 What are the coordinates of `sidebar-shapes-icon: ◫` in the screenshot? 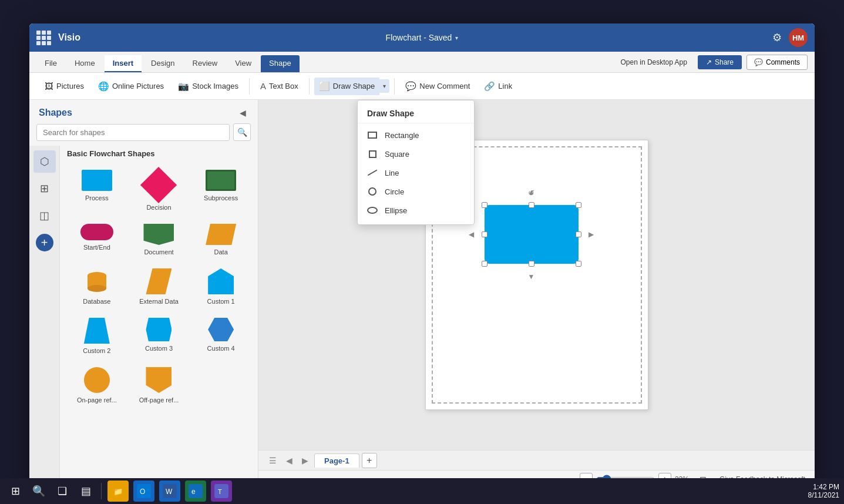 It's located at (45, 216).